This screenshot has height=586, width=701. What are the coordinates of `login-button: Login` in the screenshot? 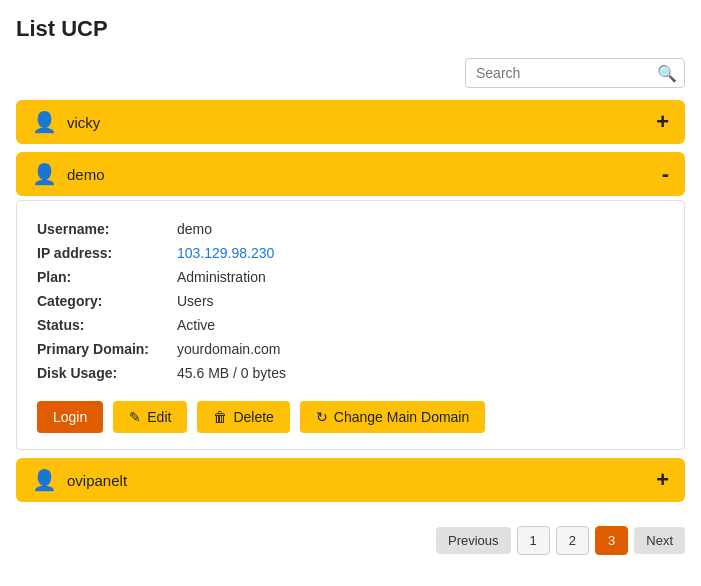 It's located at (70, 417).